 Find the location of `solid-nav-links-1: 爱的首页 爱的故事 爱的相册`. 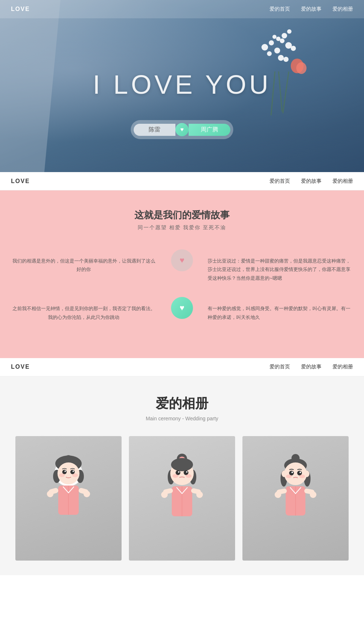

solid-nav-links-1: 爱的首页 爱的故事 爱的相册 is located at coordinates (311, 181).